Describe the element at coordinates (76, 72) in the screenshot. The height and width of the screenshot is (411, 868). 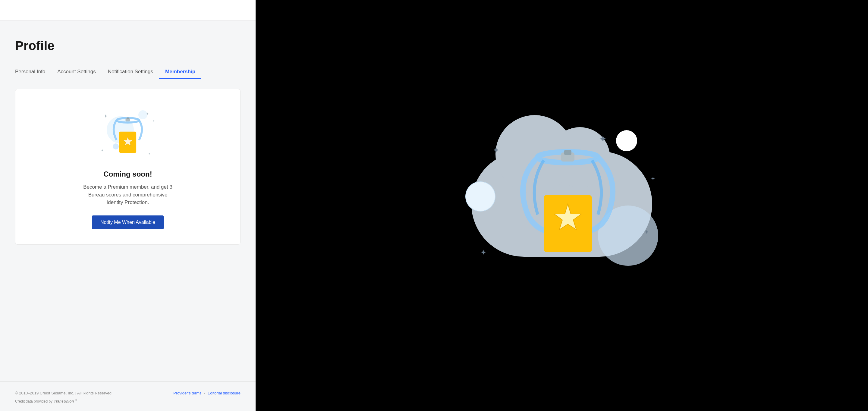
I see `tab-account-settings: Account Settings` at that location.